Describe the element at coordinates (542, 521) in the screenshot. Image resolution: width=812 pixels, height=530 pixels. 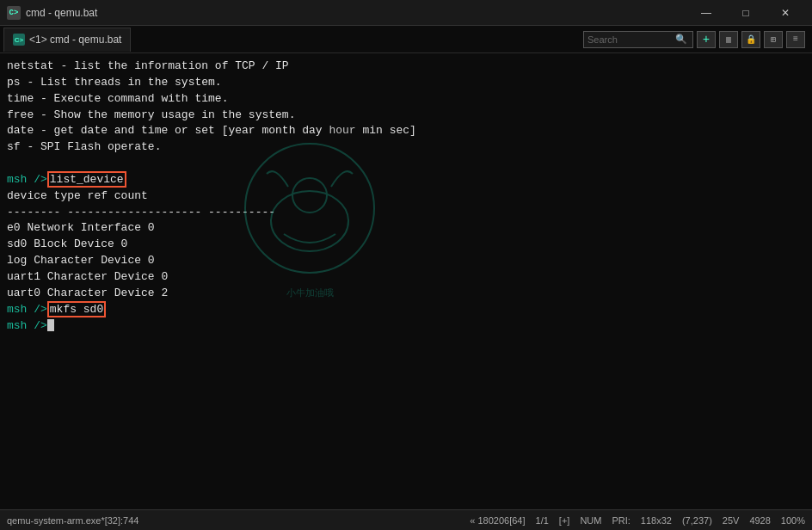
I see `status-info2: 1/1` at that location.